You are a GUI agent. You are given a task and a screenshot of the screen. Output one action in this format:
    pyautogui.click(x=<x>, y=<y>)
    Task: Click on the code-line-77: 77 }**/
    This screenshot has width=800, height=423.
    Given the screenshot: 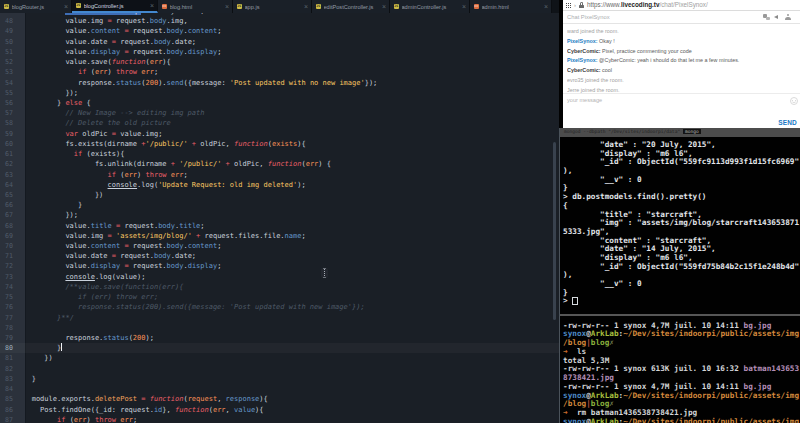 What is the action you would take?
    pyautogui.click(x=280, y=318)
    